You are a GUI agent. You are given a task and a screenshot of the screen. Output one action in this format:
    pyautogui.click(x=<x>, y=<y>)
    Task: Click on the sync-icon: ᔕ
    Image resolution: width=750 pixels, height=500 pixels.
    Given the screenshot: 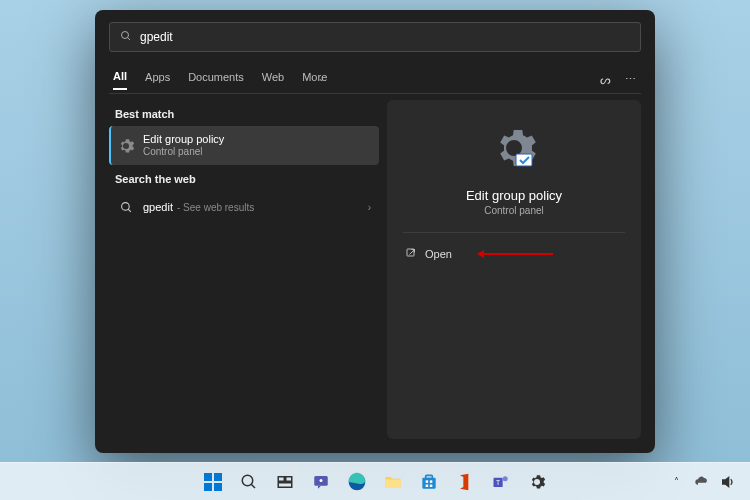 What is the action you would take?
    pyautogui.click(x=606, y=80)
    